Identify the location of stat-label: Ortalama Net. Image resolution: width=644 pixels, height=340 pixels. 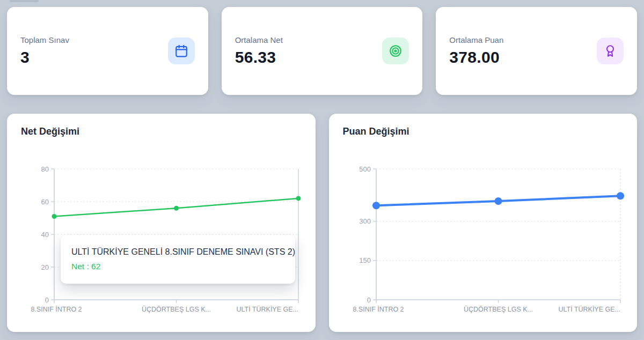
(259, 40).